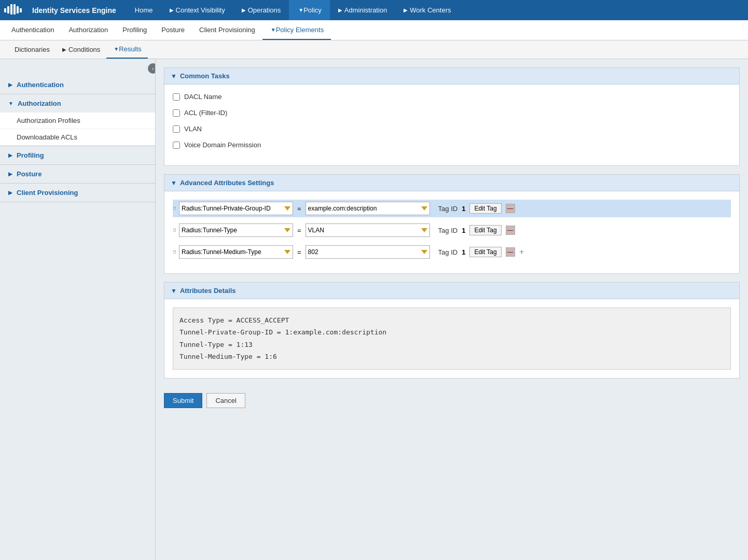 The height and width of the screenshot is (560, 748). What do you see at coordinates (227, 30) in the screenshot?
I see `tab-client-provisioning: Client Provisioning` at bounding box center [227, 30].